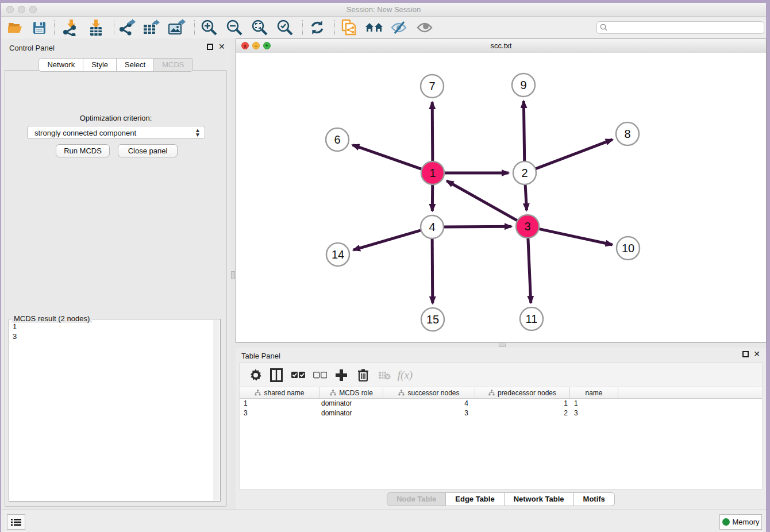  Describe the element at coordinates (96, 28) in the screenshot. I see `import-table-button` at that location.